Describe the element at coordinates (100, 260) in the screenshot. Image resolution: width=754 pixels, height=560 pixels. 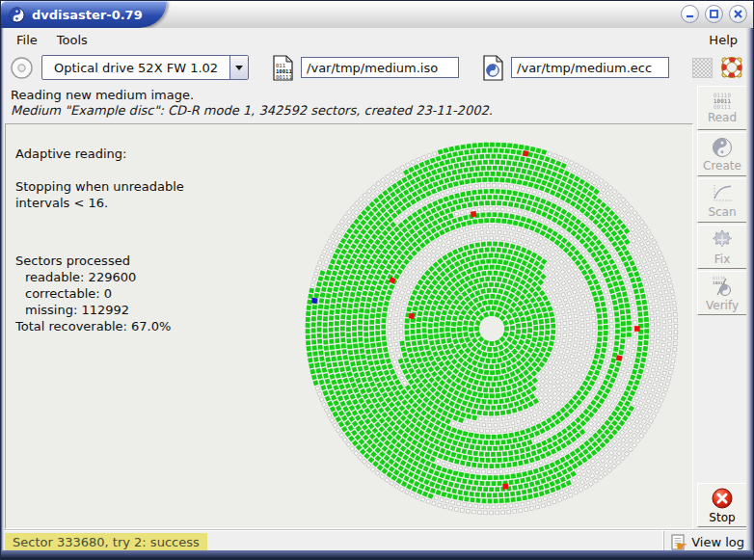
I see `sectors-title: Sectors processed` at that location.